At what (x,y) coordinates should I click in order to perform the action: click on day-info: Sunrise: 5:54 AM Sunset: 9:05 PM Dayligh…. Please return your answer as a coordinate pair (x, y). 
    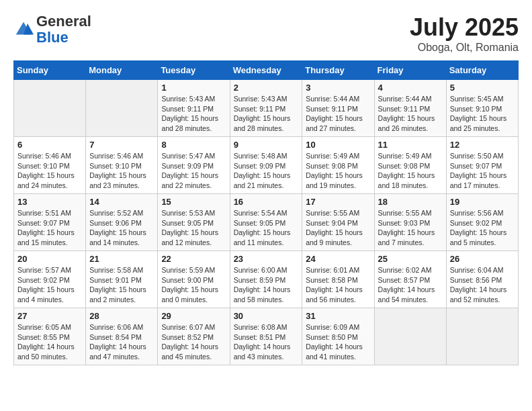
    Looking at the image, I should click on (266, 228).